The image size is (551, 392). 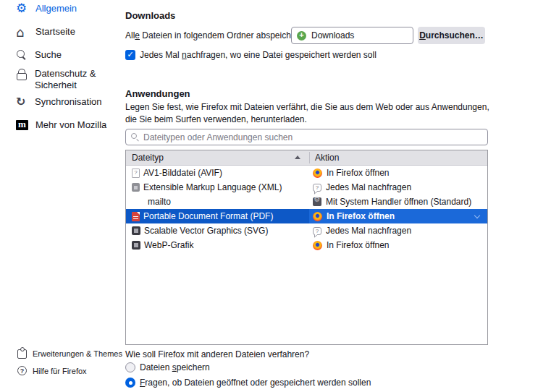 I want to click on ask-files-radio-row: Fragen, ob Dateien geöffnet oder gespeic…, so click(x=248, y=383).